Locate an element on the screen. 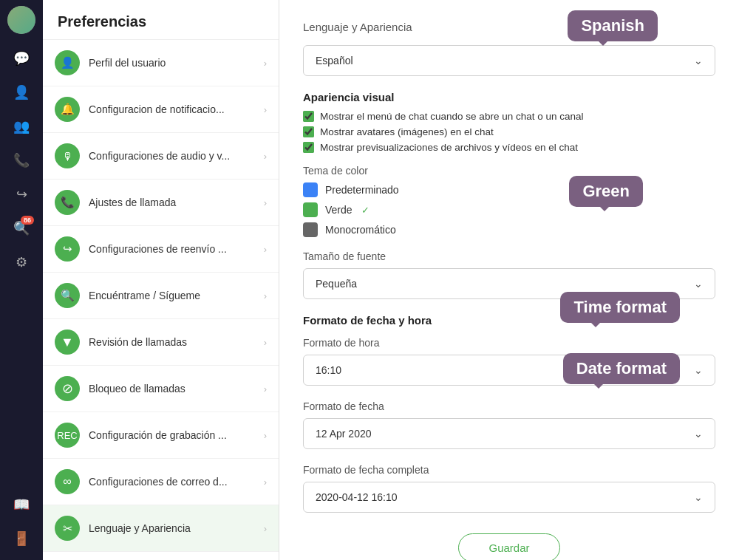 The height and width of the screenshot is (560, 739). sidebar-item-email: ∞ Configuraciones de correo d... › is located at coordinates (161, 482).